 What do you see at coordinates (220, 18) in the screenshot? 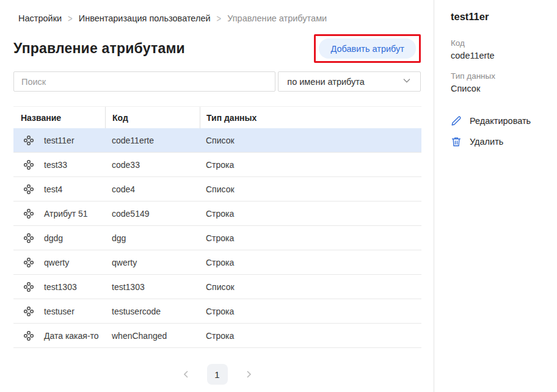
I see `breadcrumb: Настройки > Инвентаризация пользователей…` at bounding box center [220, 18].